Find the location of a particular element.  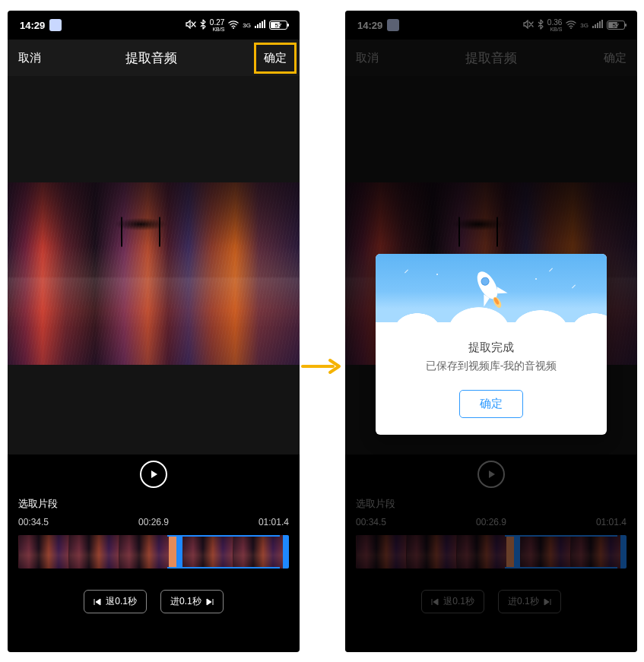

network-speed: 0.27 KB/S is located at coordinates (217, 26).